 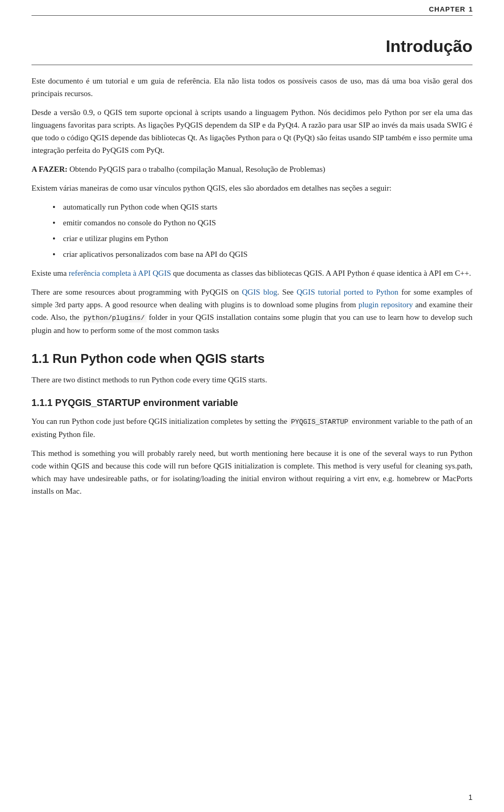 I want to click on a-fazer-rest: Obtendo PyQGIS para o trabalho (compilaç…, so click(x=196, y=169).